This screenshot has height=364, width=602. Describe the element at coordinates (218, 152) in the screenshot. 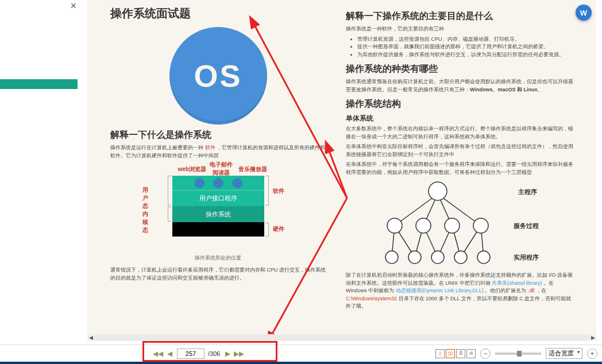

I see `left-p1: 操作系统是运行在计算机上最重要的一种 软件 ，它管理计算机的资源和进程以及所有的…` at that location.